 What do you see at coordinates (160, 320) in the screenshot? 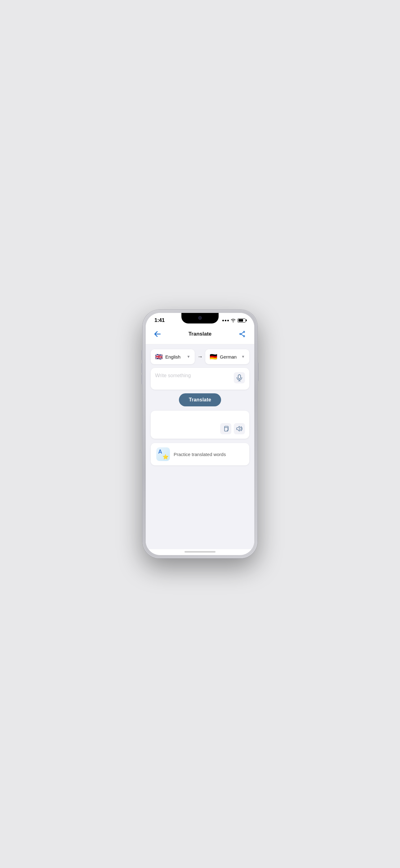
I see `status-time: 1:41` at bounding box center [160, 320].